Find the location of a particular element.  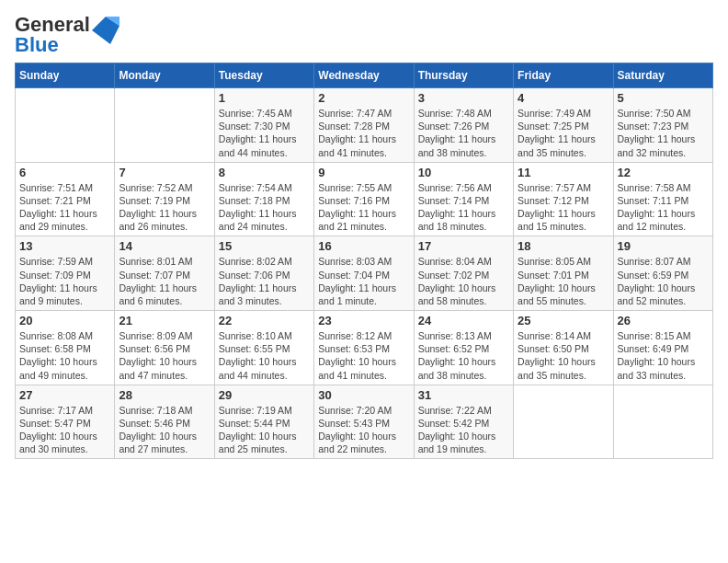

day-info: Sunrise: 8:10 AMSunset: 6:55 PMDaylight:… is located at coordinates (265, 355).